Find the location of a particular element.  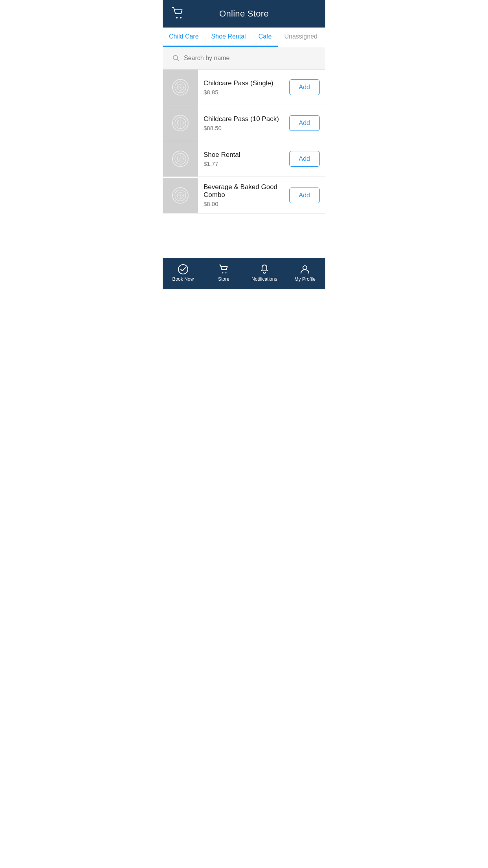

product-name-2: Childcare Pass (10 Pack) is located at coordinates (244, 119).